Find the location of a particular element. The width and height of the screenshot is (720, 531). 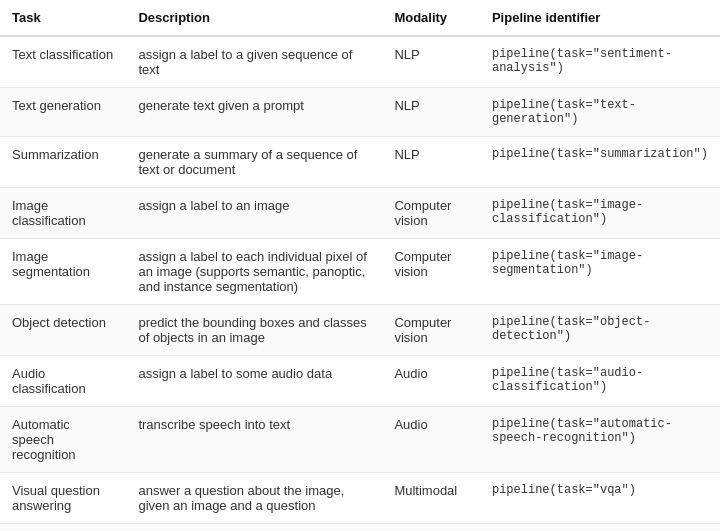

table-row: Text generationgenerate text given a pro… is located at coordinates (360, 112).